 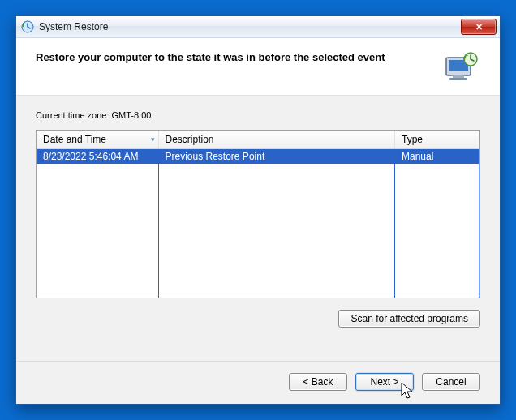 What do you see at coordinates (409, 319) in the screenshot?
I see `scan-affected-programs-button: Scan for affected programs` at bounding box center [409, 319].